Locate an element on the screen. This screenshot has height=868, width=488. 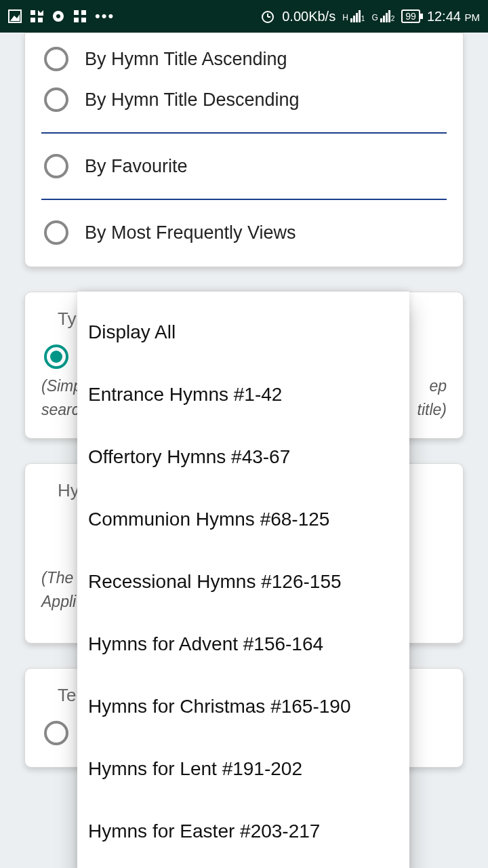
sort-option-label: By Hymn Title Ascending is located at coordinates (186, 60).